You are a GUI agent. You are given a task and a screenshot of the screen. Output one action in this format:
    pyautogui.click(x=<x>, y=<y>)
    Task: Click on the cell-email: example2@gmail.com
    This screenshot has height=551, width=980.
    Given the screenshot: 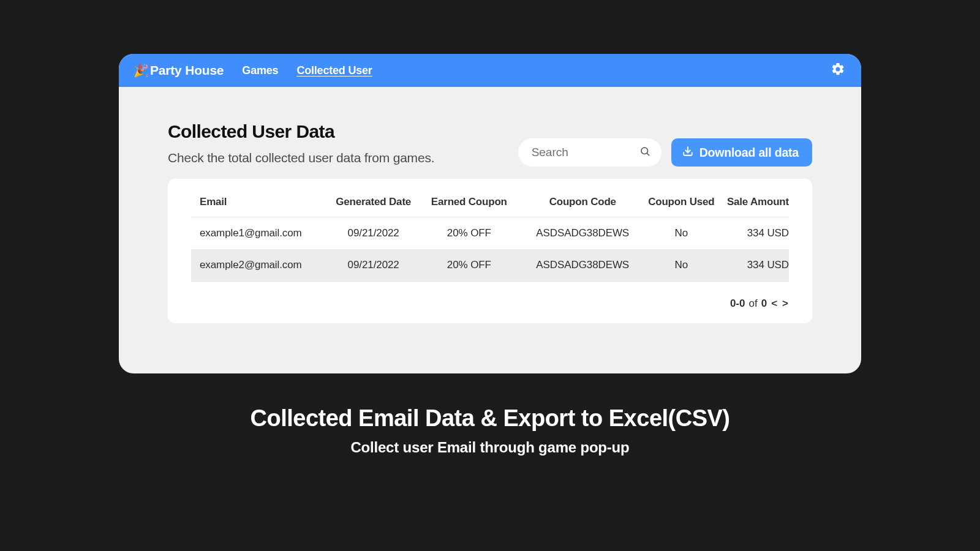 What is the action you would take?
    pyautogui.click(x=260, y=265)
    